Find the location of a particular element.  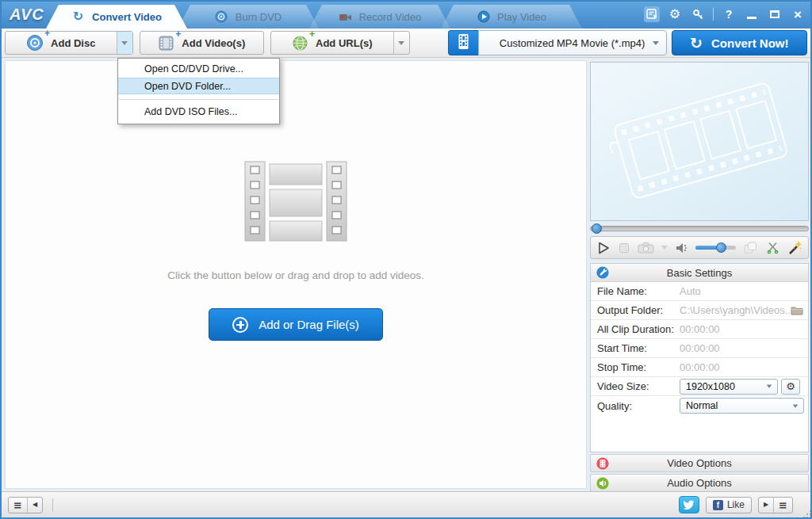

tab-play-video: Play Video is located at coordinates (511, 17).